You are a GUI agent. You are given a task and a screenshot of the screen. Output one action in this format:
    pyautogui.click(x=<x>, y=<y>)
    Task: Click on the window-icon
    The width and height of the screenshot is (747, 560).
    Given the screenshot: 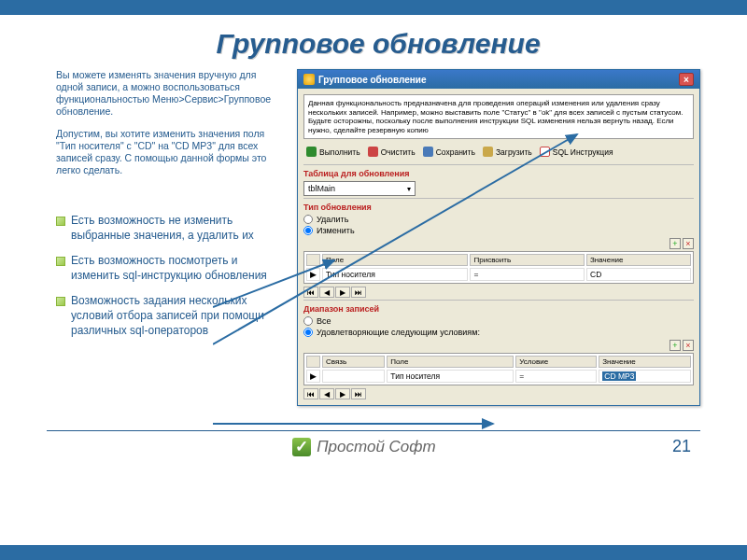 What is the action you would take?
    pyautogui.click(x=309, y=79)
    